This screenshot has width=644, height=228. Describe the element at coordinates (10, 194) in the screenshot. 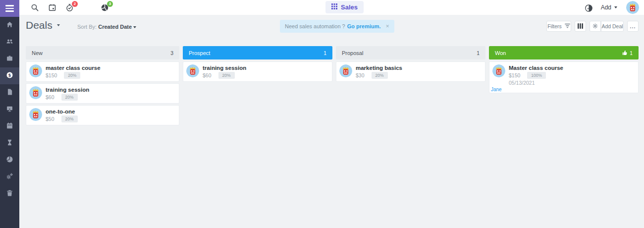

I see `sidebar-item-trash` at that location.